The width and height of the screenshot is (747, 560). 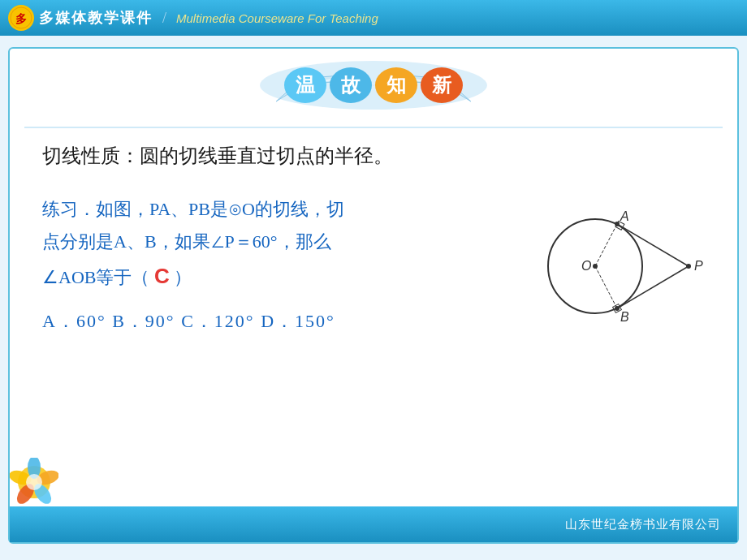 What do you see at coordinates (351, 85) in the screenshot?
I see `title-char-2: 故` at bounding box center [351, 85].